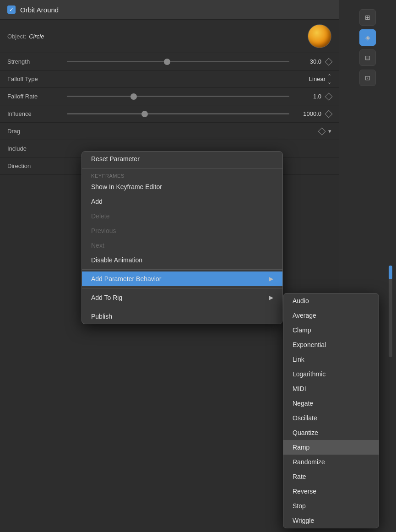 The image size is (396, 532). Describe the element at coordinates (35, 114) in the screenshot. I see `influence-label: Influence` at that location.